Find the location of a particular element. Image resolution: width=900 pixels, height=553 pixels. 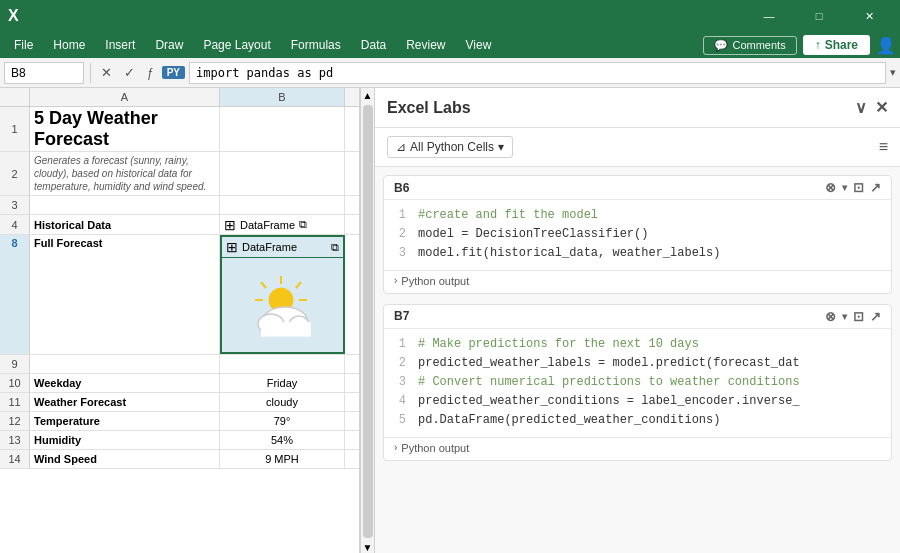

table-row: 2 Generates a forecast (sunny, rainy, cl… is located at coordinates (180, 174).